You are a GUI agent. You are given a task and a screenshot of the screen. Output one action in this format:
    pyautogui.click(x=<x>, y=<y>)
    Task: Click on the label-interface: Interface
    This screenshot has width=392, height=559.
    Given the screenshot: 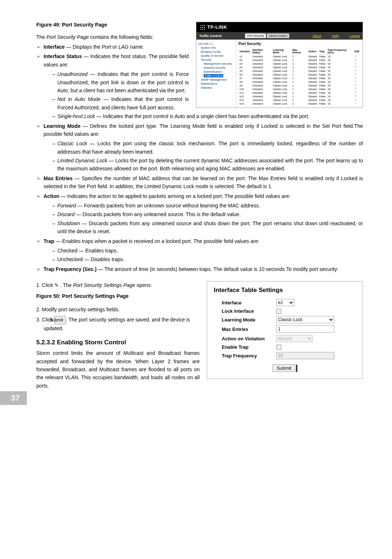 What is the action you would take?
    pyautogui.click(x=249, y=303)
    